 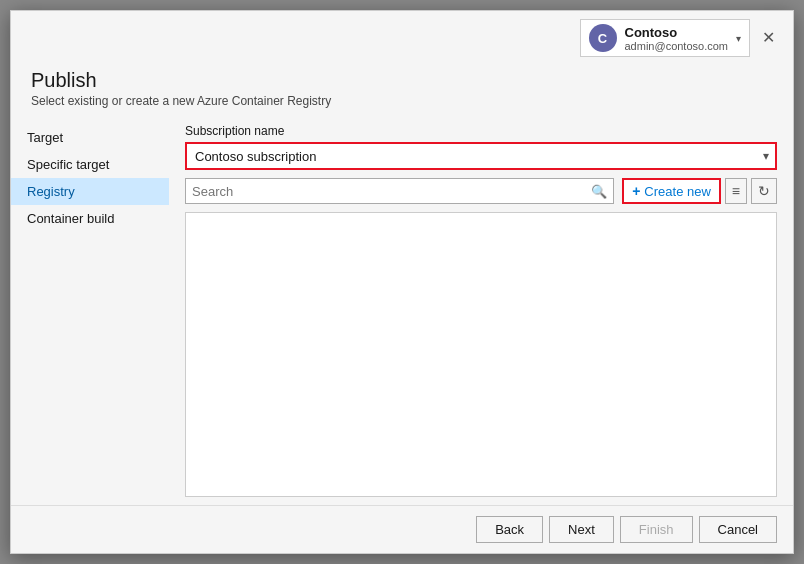 What do you see at coordinates (90, 192) in the screenshot?
I see `sidebar-item-registry: Registry` at bounding box center [90, 192].